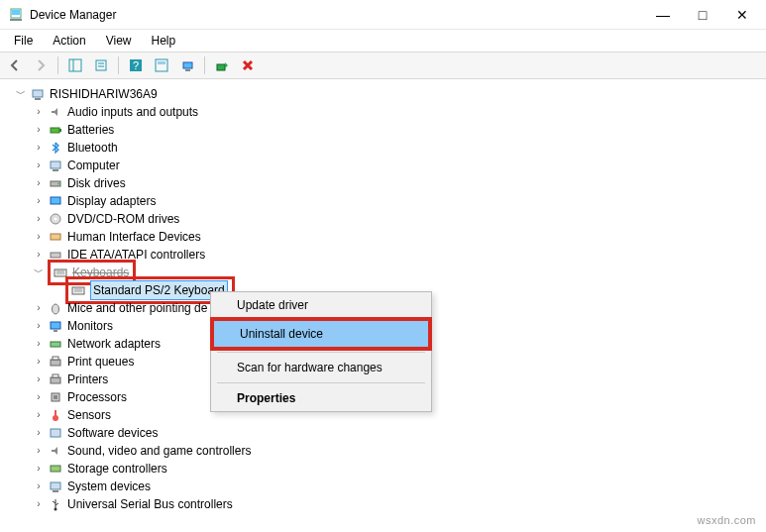 This screenshot has width=766, height=532. What do you see at coordinates (248, 65) in the screenshot?
I see `uninstall-button` at bounding box center [248, 65].